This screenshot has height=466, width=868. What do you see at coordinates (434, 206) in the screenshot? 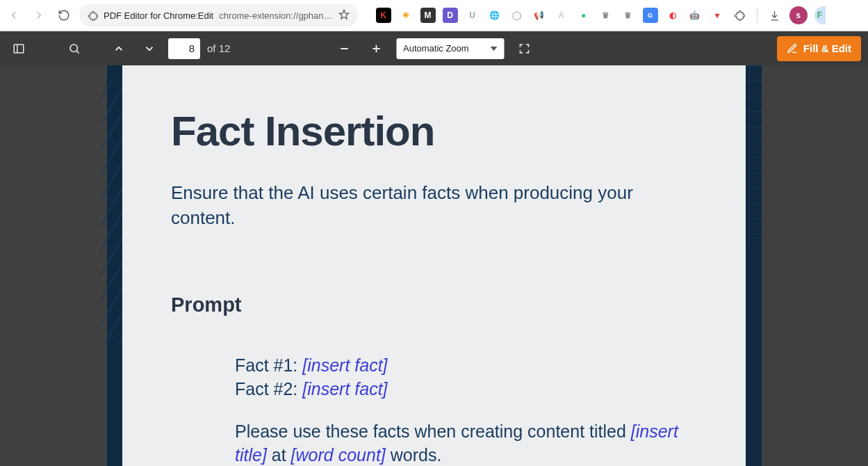
I see `document-subtitle: Ensure that the AI uses certain facts wh…` at bounding box center [434, 206].